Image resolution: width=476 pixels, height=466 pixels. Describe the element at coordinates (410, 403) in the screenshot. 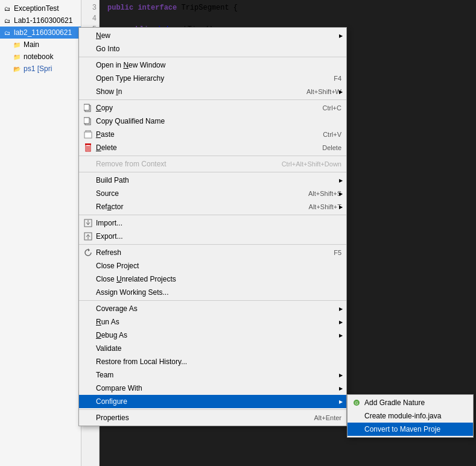

I see `submenu-item-add-gradle: G Add Gradle Nature` at that location.